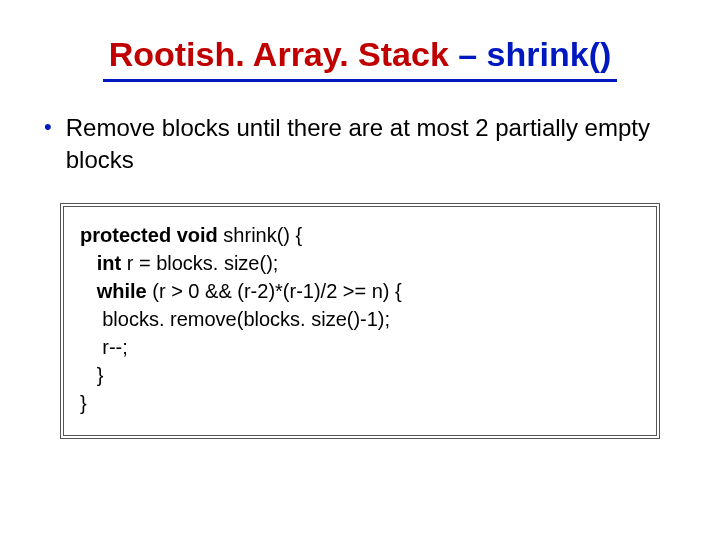 Image resolution: width=720 pixels, height=540 pixels. What do you see at coordinates (550, 54) in the screenshot?
I see `title-part-blue: shrink()` at bounding box center [550, 54].